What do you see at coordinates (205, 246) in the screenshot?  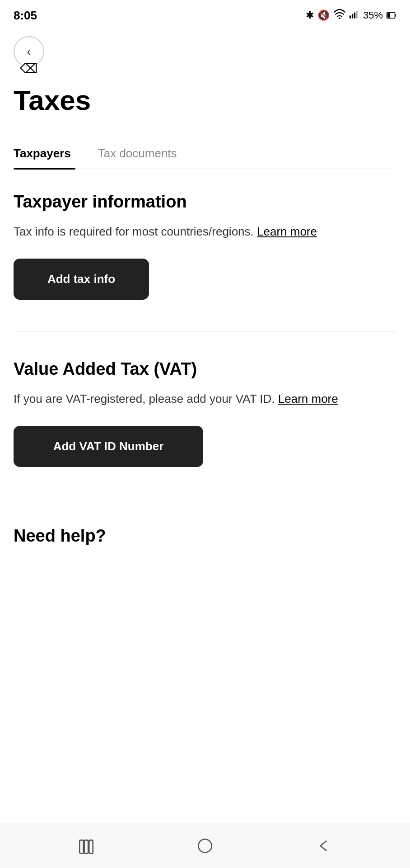 I see `taxpayer-info-section: Taxpayer information Tax info is require…` at bounding box center [205, 246].